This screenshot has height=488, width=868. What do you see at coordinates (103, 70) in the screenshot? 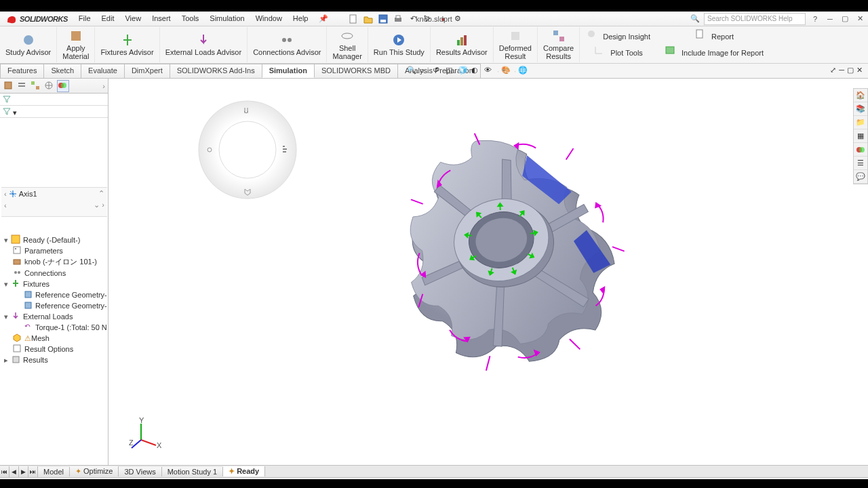
I see `tab-evaluate: Evaluate` at bounding box center [103, 70].